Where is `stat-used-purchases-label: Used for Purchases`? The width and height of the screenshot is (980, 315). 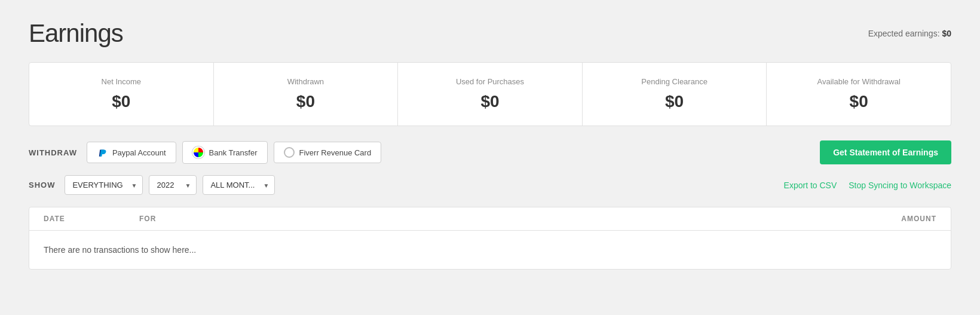 stat-used-purchases-label: Used for Purchases is located at coordinates (490, 81).